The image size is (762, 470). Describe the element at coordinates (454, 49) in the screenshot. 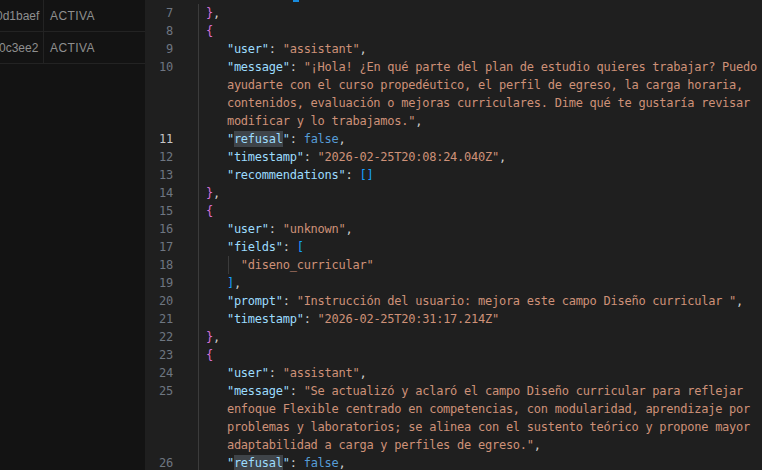

I see `code-line: 9 "user": "assistant",` at that location.